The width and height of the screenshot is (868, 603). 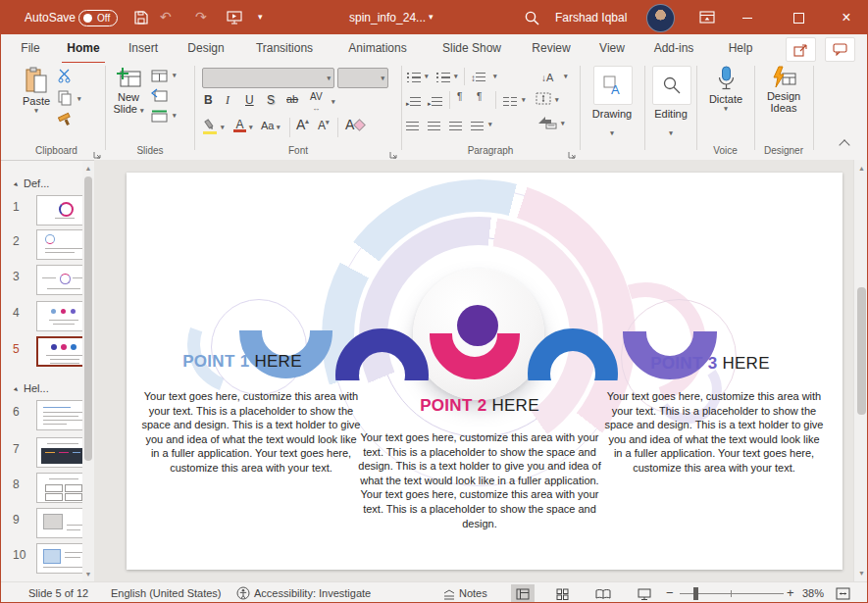 I want to click on maximize-button, so click(x=798, y=18).